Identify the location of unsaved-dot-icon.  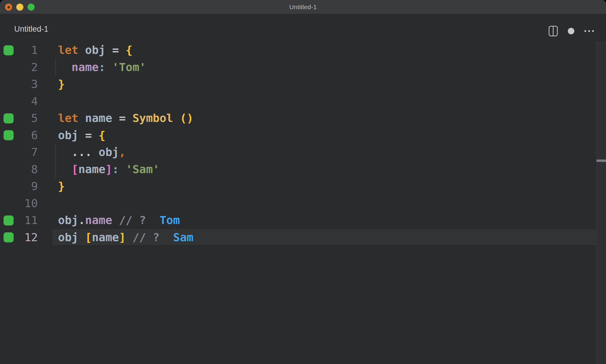
(9, 7).